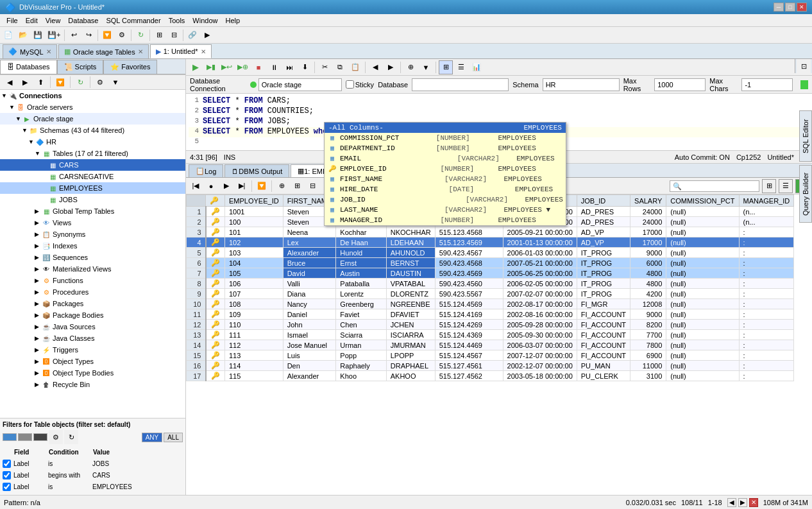 The height and width of the screenshot is (509, 812). I want to click on table-row: 11 🔑 109 Daniel Faviet DFAVIET 515.124.4…, so click(490, 315).